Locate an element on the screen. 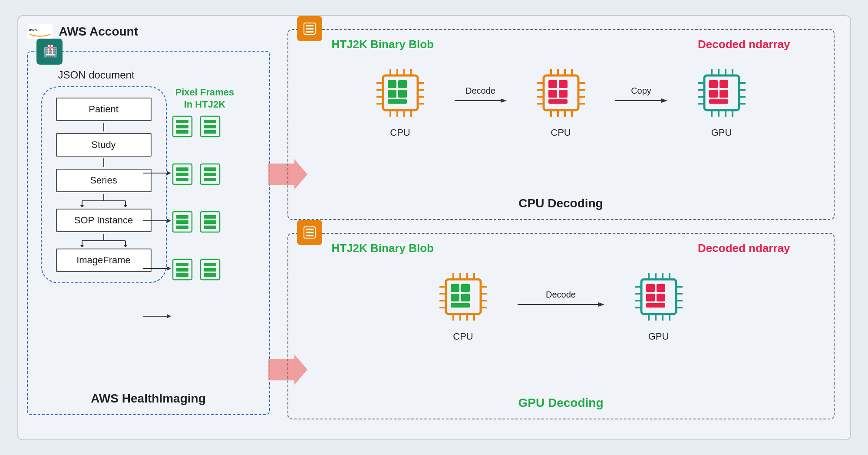 This screenshot has height=455, width=868. cpu-chip-1: CPU is located at coordinates (400, 101).